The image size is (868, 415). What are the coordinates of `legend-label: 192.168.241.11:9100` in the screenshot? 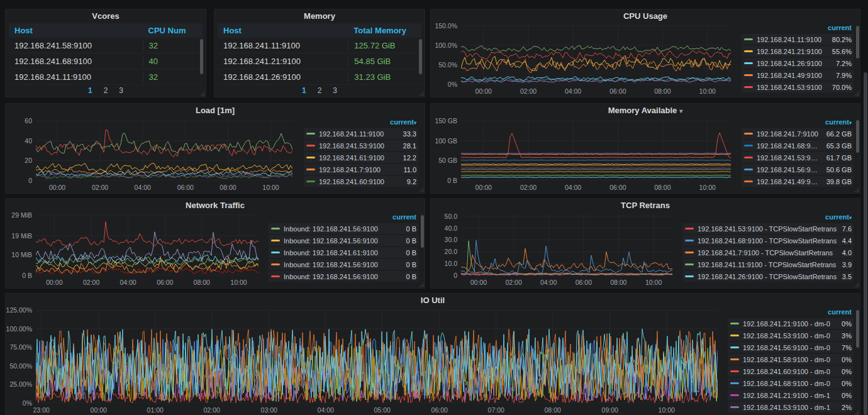 It's located at (792, 40).